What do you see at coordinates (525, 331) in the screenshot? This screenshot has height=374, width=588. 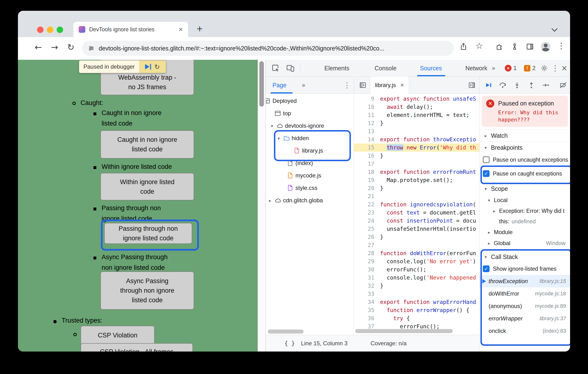 I see `call-stack-frame: onclick(index):83` at bounding box center [525, 331].